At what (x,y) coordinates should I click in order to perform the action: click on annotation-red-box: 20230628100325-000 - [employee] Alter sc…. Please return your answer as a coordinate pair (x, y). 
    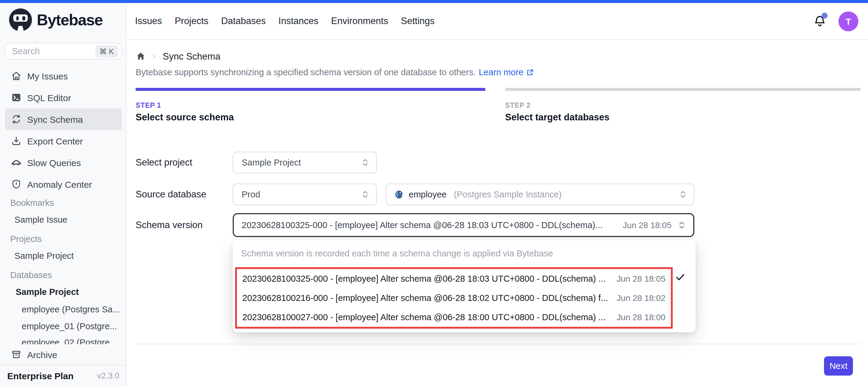
    Looking at the image, I should click on (454, 298).